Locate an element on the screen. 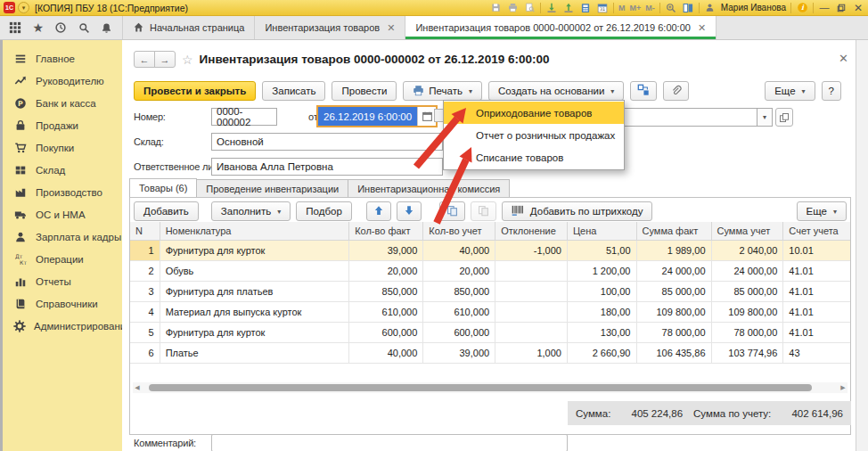  save-icon is located at coordinates (495, 8).